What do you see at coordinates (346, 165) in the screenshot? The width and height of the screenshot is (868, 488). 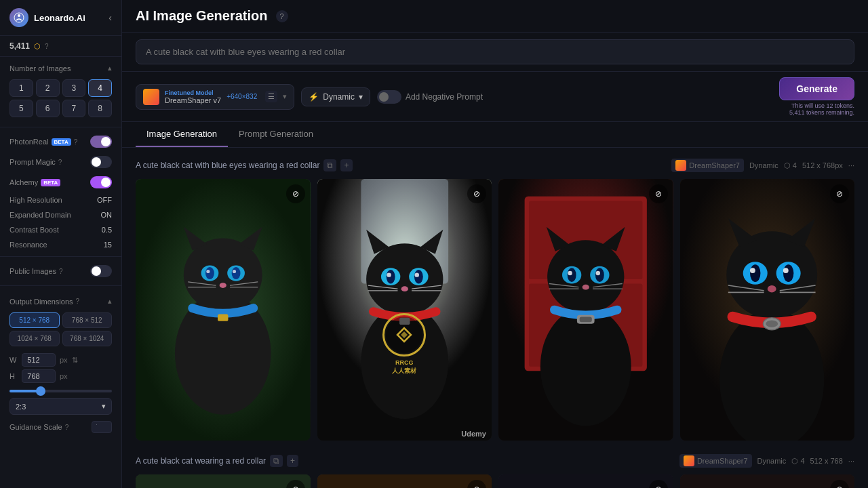 I see `add-prompt-icon: +` at bounding box center [346, 165].